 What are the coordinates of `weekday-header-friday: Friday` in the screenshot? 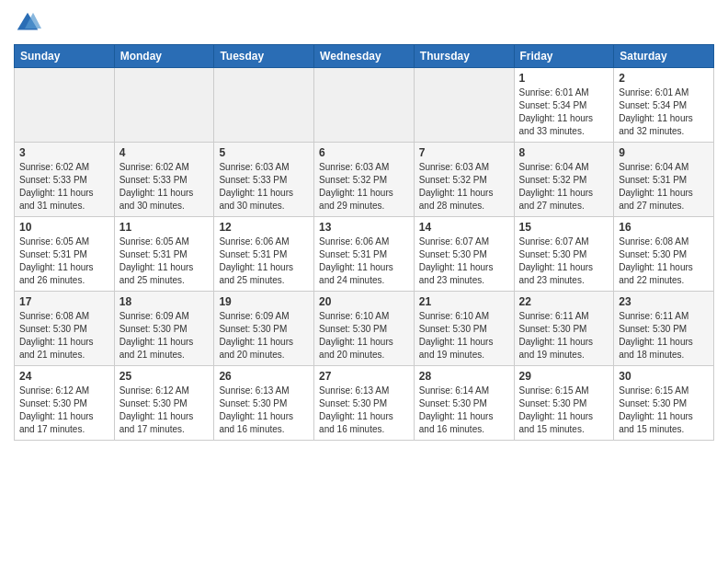 It's located at (564, 57).